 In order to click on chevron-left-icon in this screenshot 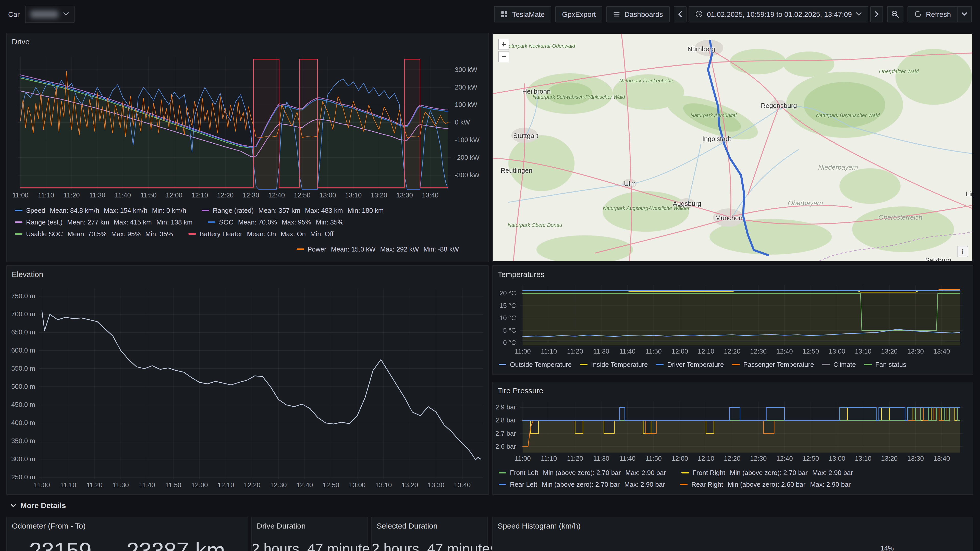, I will do `click(680, 14)`.